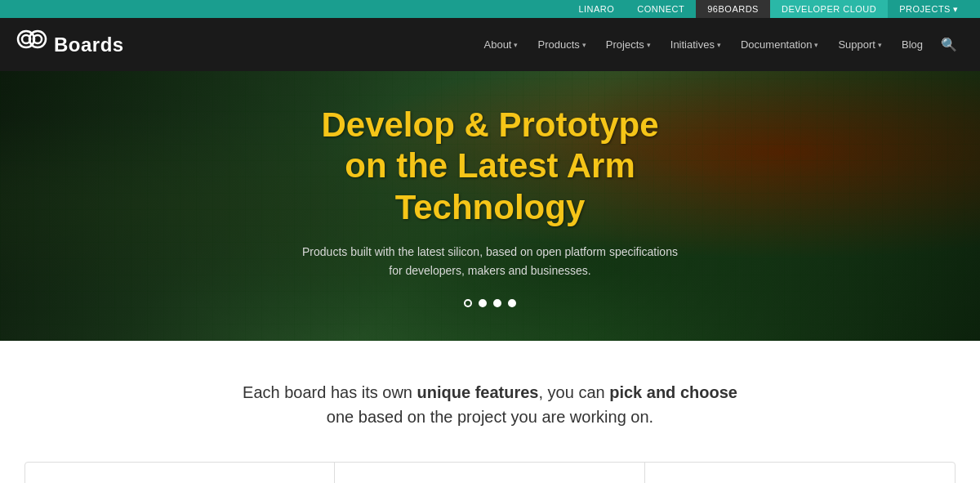  I want to click on logo-link: Boards, so click(70, 45).